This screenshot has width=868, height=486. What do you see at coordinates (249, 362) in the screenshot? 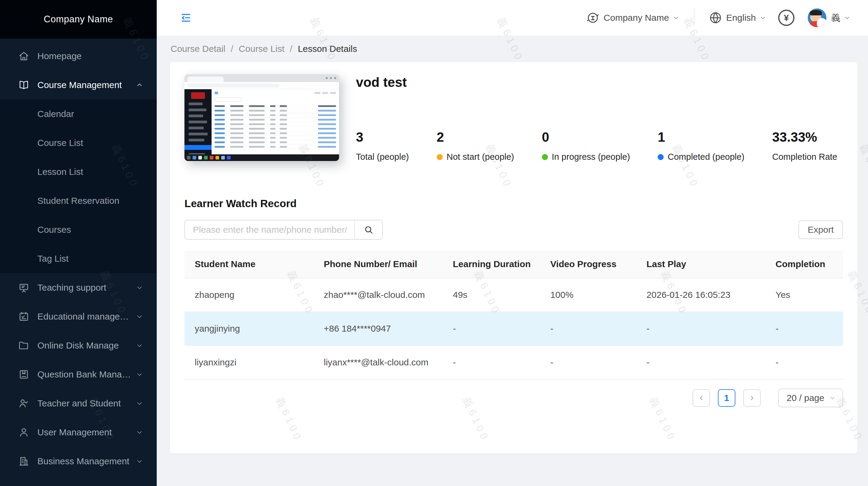
I see `table-cell: liyanxingzi` at bounding box center [249, 362].